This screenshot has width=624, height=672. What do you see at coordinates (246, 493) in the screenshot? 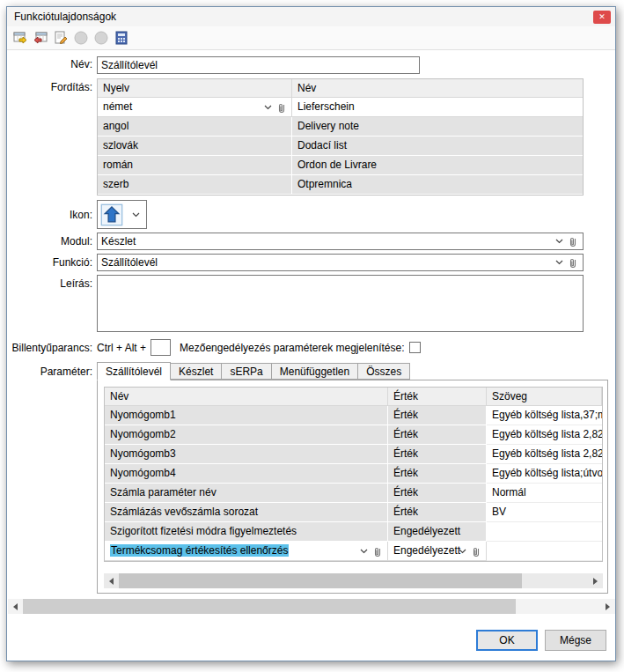
I see `param-name-cell: Számla paraméter név` at bounding box center [246, 493].